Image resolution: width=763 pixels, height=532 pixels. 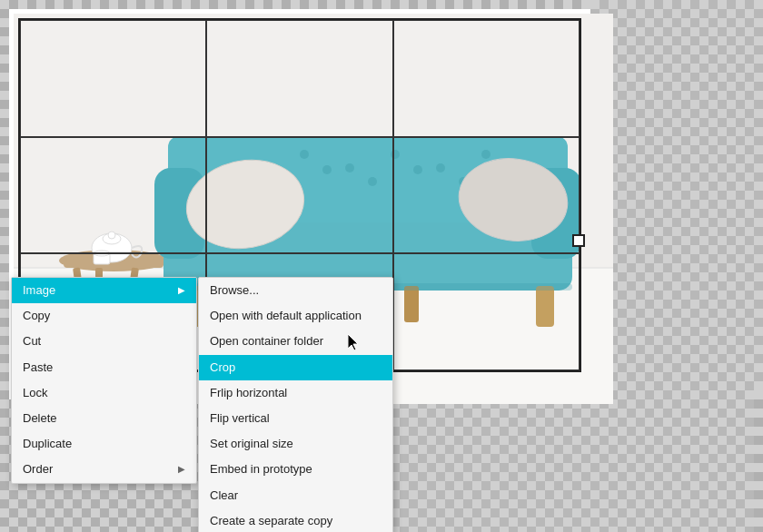 I want to click on menu-item-crop: Crop, so click(x=296, y=368).